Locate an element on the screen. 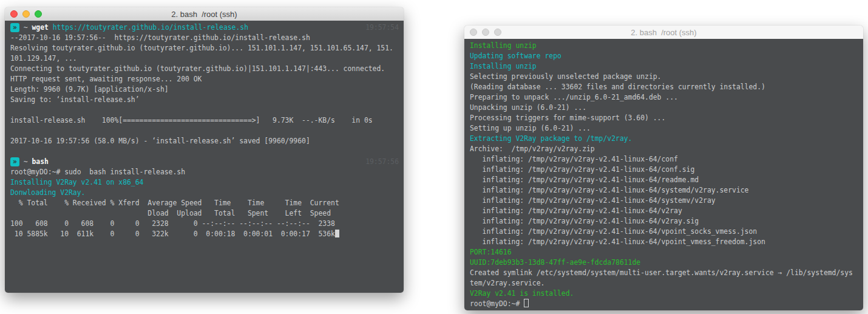 Image resolution: width=868 pixels, height=314 pixels. terminal-line: PORT:14616 is located at coordinates (666, 253).